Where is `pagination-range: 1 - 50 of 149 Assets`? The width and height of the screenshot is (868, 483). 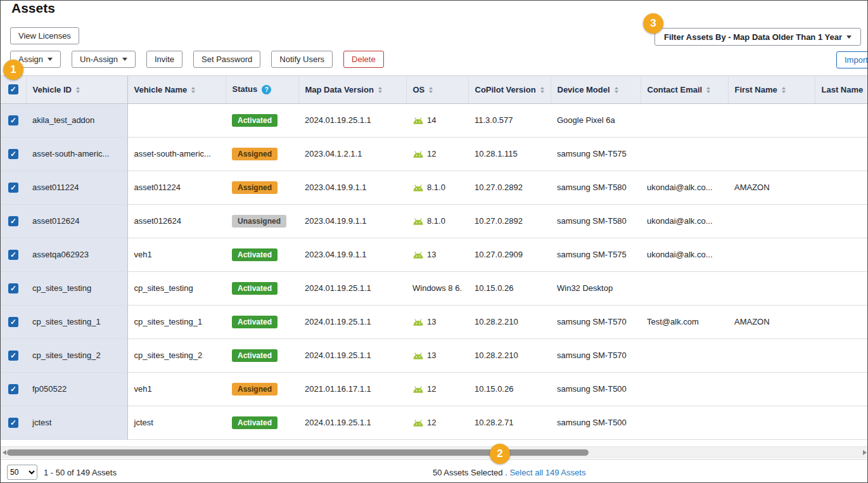 pagination-range: 1 - 50 of 149 Assets is located at coordinates (80, 473).